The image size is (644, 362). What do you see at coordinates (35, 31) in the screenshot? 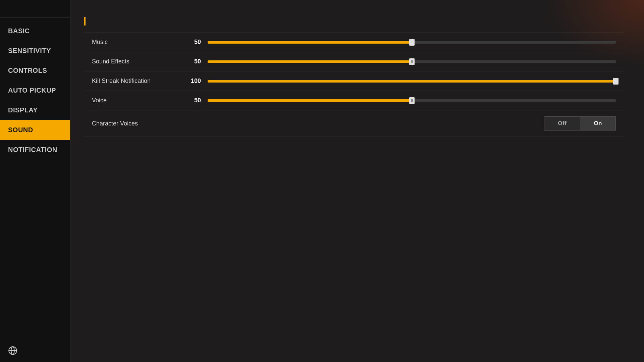
I see `sidebar-item-basic: BASIC` at bounding box center [35, 31].